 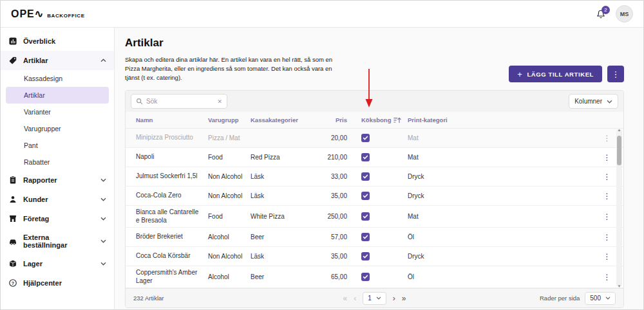 I want to click on avatar: MS, so click(x=625, y=14).